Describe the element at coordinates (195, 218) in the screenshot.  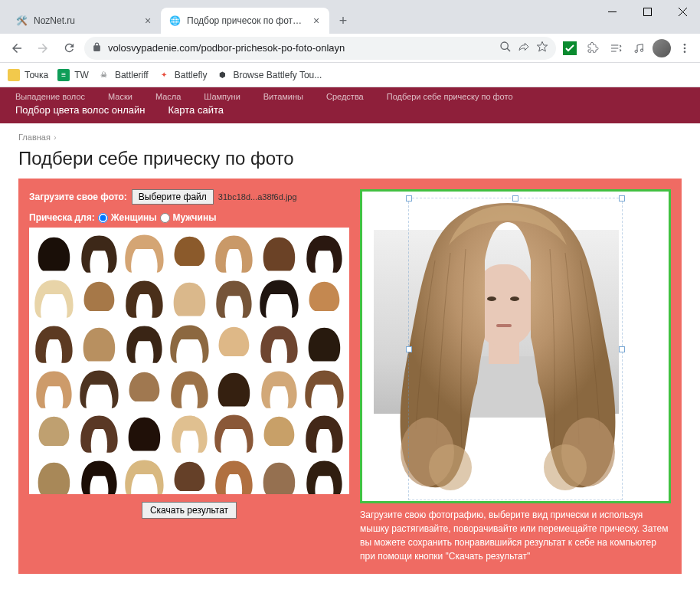
I see `gender-men-label: Мужчины` at that location.